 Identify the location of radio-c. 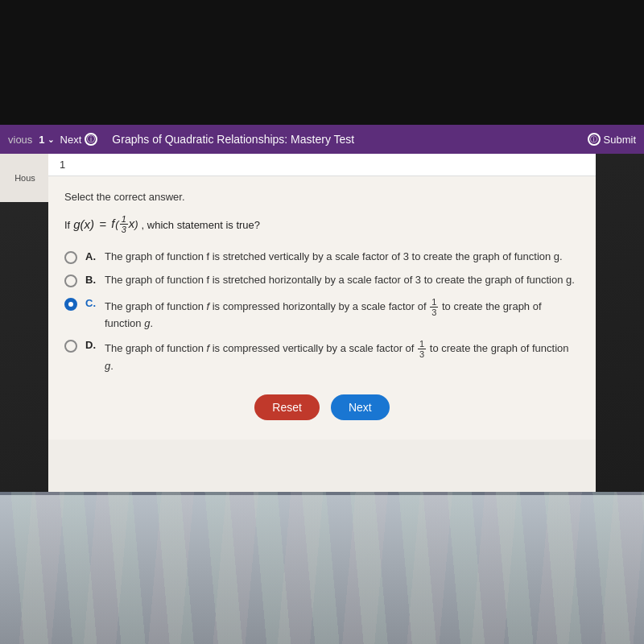
(71, 304).